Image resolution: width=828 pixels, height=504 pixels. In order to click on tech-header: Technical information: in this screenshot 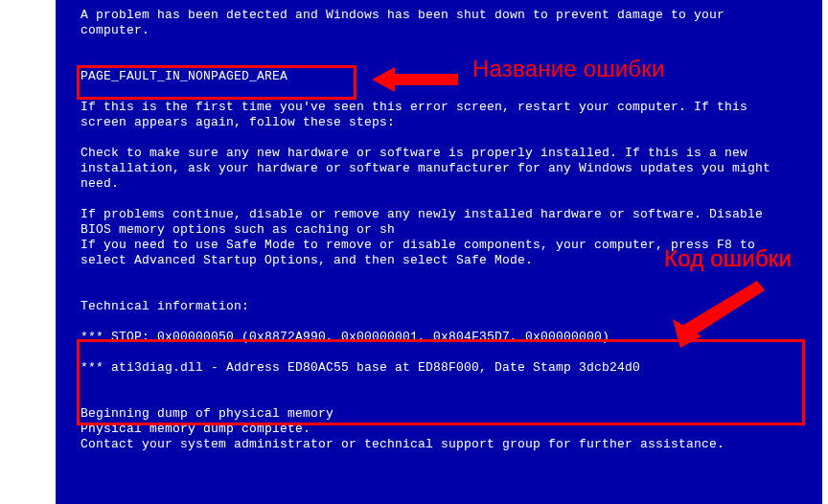, I will do `click(437, 307)`.